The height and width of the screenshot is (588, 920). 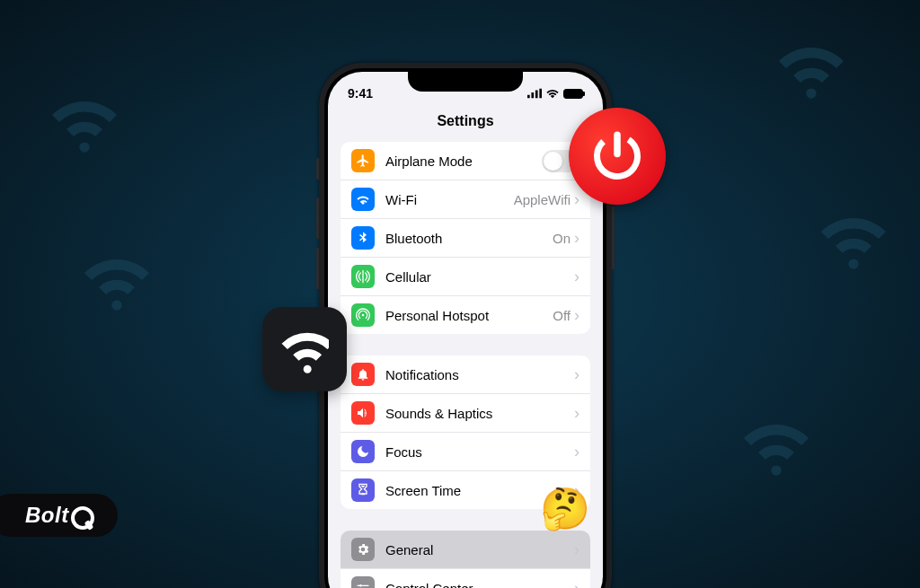 What do you see at coordinates (363, 452) in the screenshot?
I see `moon-icon` at bounding box center [363, 452].